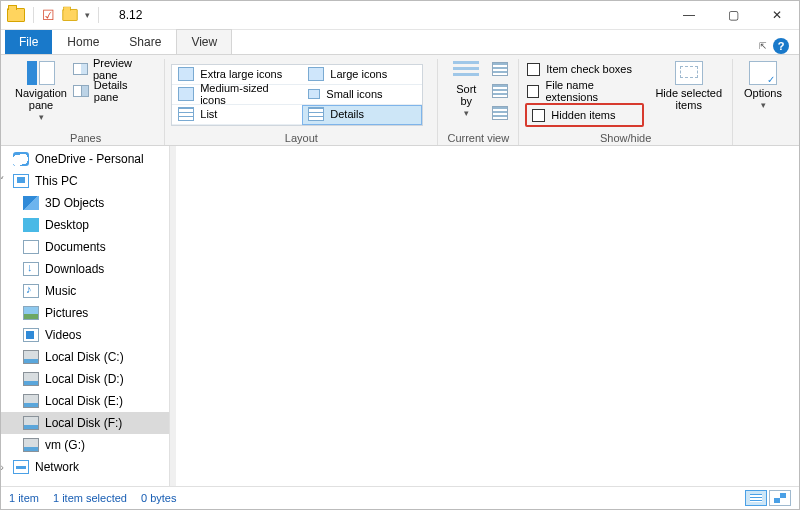 This screenshot has height=510, width=800. What do you see at coordinates (584, 115) in the screenshot?
I see `hidden-items-highlight: Hidden items` at bounding box center [584, 115].